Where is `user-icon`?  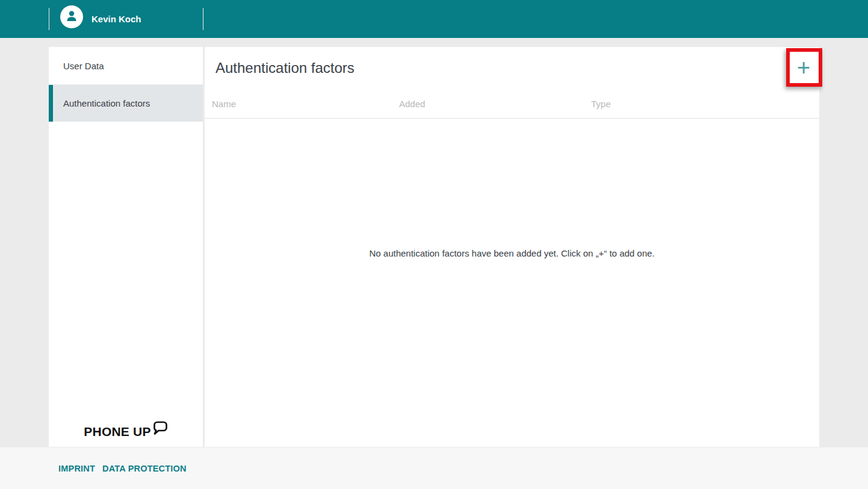
user-icon is located at coordinates (72, 17).